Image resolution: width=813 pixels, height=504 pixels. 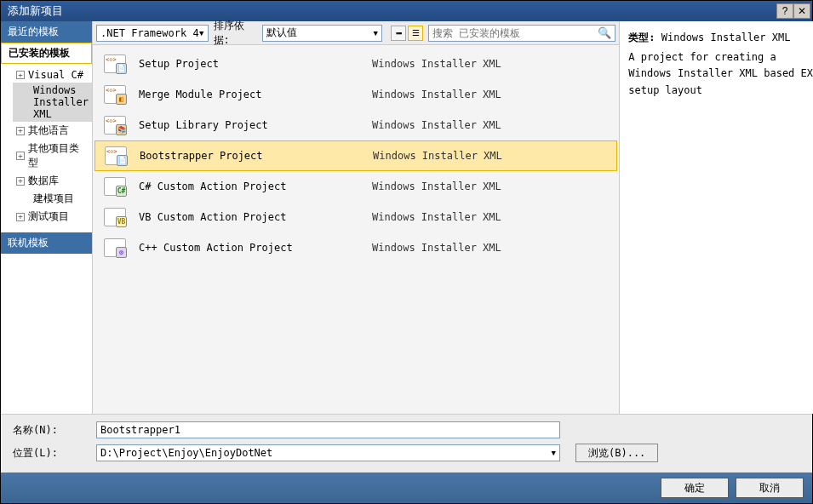 I want to click on template-tree: +Visual C# Windows Installer XML +其他语言 +…, so click(x=46, y=146).